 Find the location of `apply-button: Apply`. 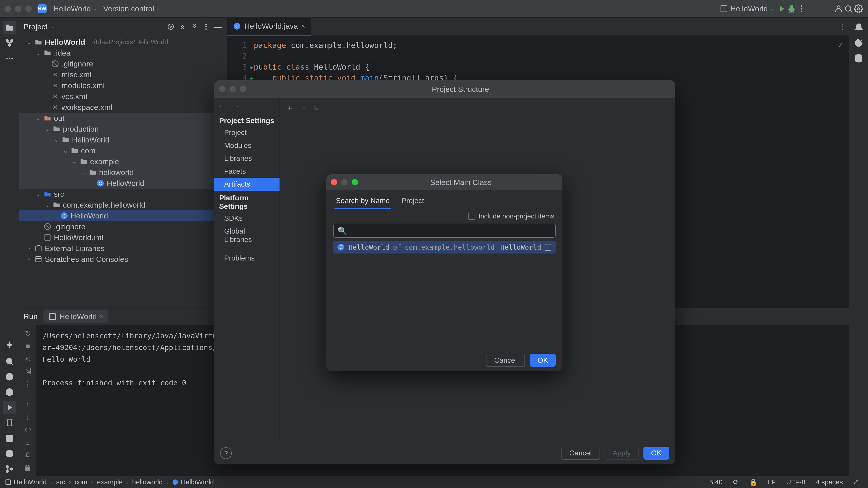

apply-button: Apply is located at coordinates (622, 453).